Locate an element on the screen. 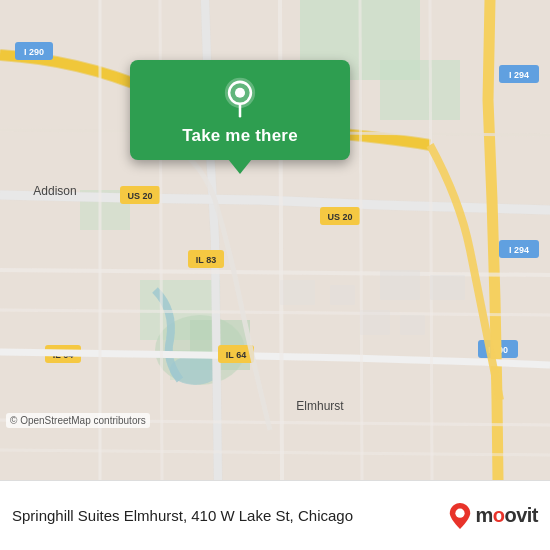 This screenshot has height=550, width=550. svg-text: I 290 is located at coordinates (34, 52).